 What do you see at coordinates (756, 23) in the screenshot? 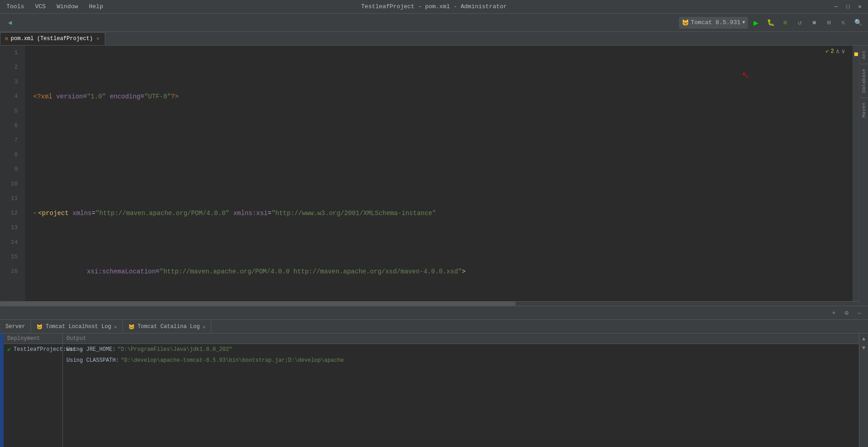
I see `run-button: ▶` at bounding box center [756, 23].